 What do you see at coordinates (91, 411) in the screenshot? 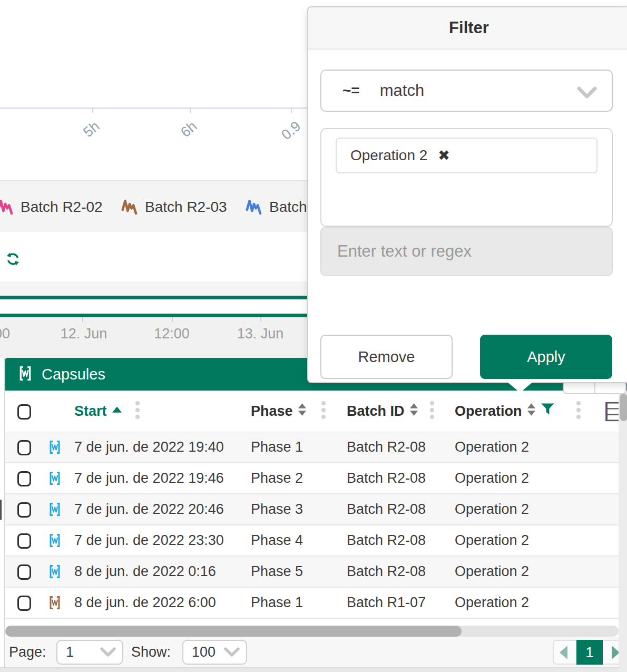
I see `column-label: Start` at bounding box center [91, 411].